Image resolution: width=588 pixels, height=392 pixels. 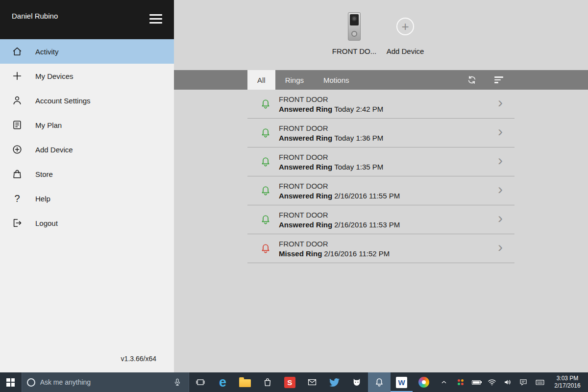 What do you see at coordinates (44, 174) in the screenshot?
I see `sidebar-item-label: Store` at bounding box center [44, 174].